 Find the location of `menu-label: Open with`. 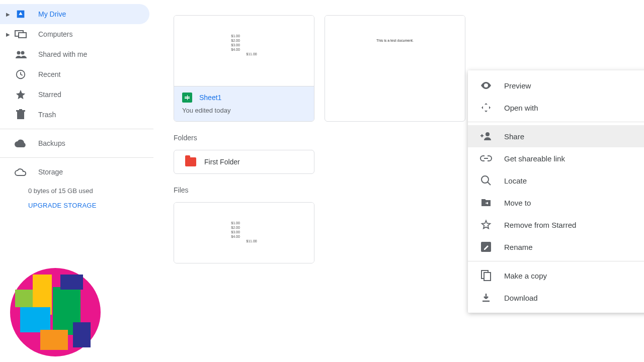

menu-label: Open with is located at coordinates (521, 108).